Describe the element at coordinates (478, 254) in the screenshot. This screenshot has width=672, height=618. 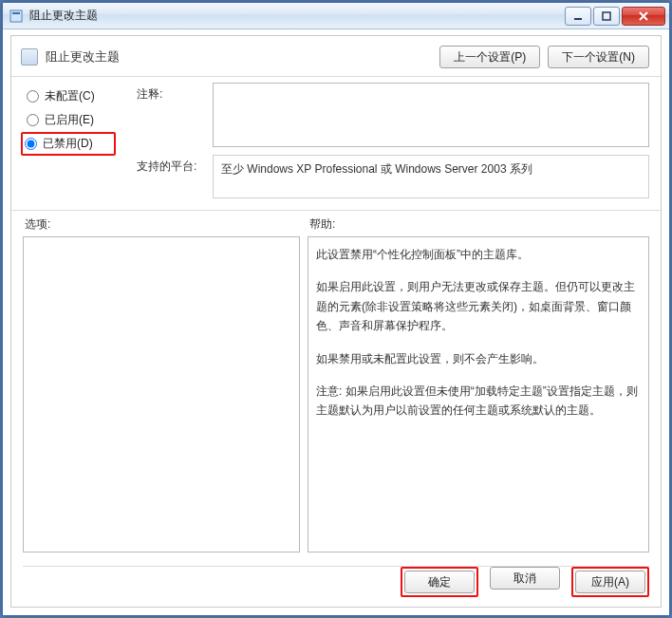
I see `help-text: 此设置禁用“个性化控制面板”中的主题库。` at that location.